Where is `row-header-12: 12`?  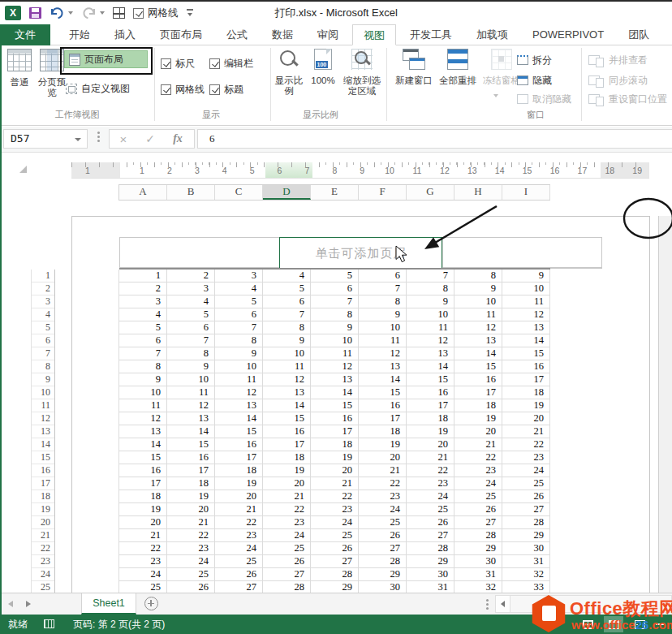
row-header-12: 12 is located at coordinates (43, 419).